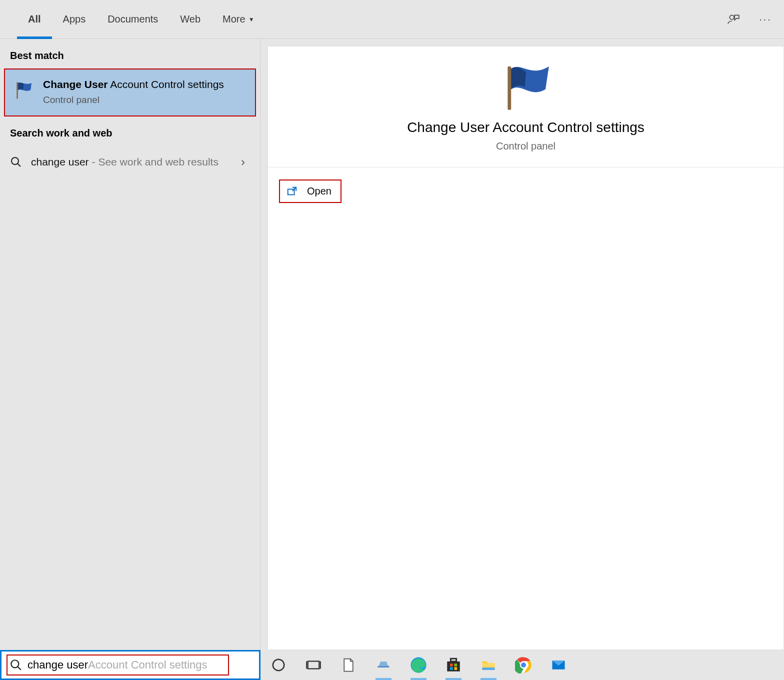 This screenshot has width=784, height=680. I want to click on search-web-result: change user - See work and web results ›, so click(130, 162).